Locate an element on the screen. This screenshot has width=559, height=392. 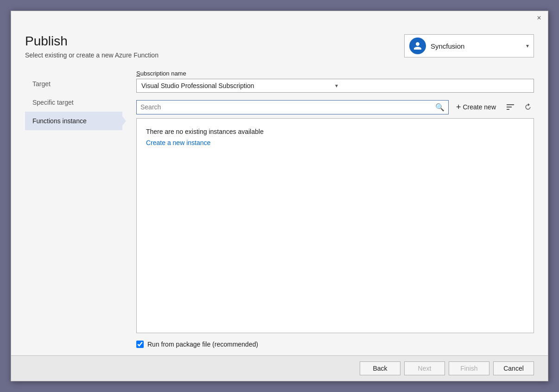
subscription-dropdown: Visual Studio Professional Subscription … is located at coordinates (335, 86).